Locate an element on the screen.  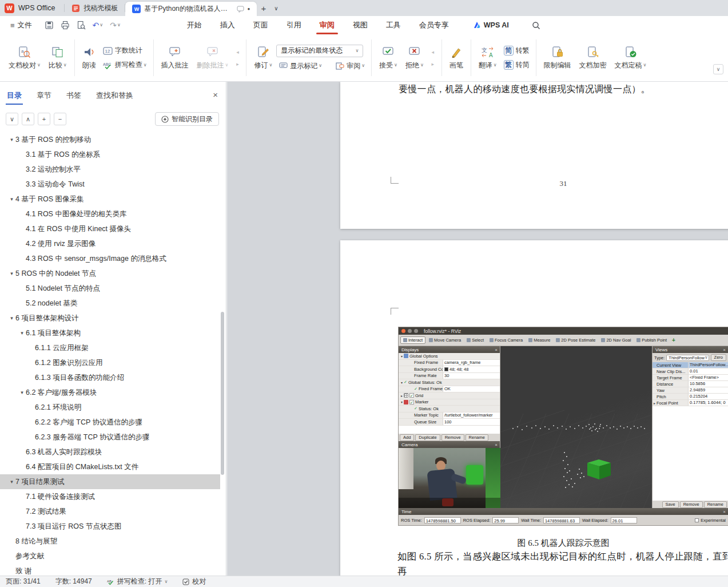
toc-item: ▾7 项目结果测试 is located at coordinates (110, 482).